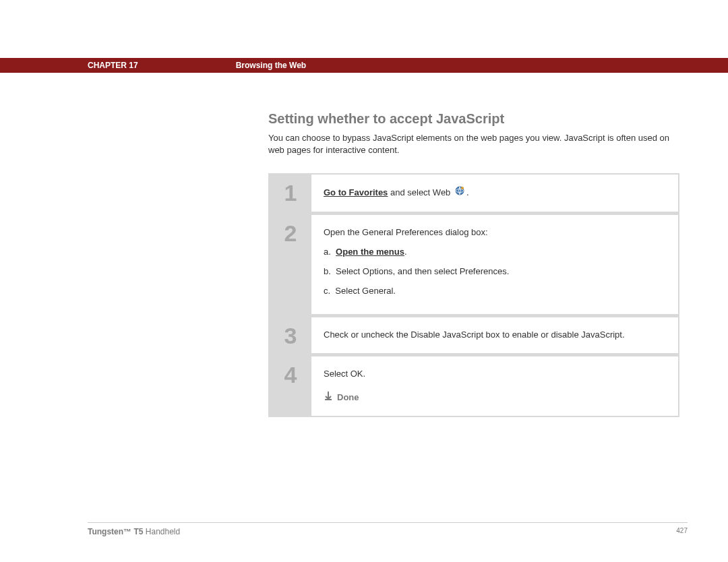  Describe the element at coordinates (495, 398) in the screenshot. I see `done-row: Done` at that location.